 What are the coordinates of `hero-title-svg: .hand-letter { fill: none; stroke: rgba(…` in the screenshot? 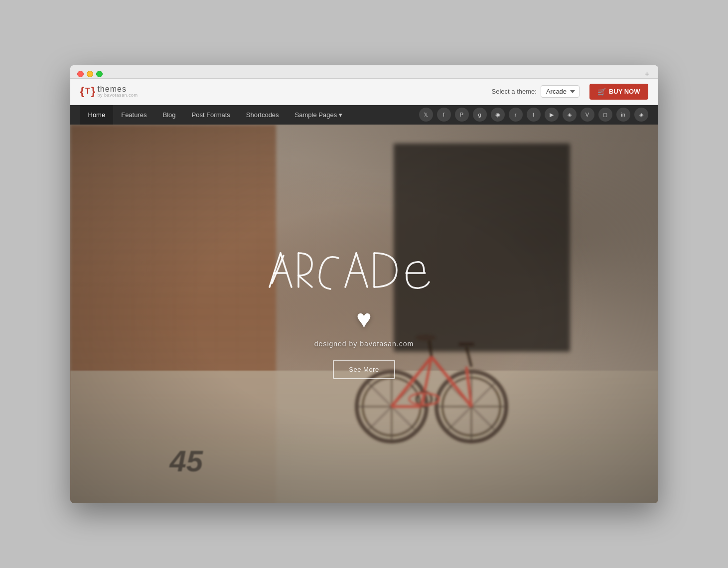 It's located at (364, 271).